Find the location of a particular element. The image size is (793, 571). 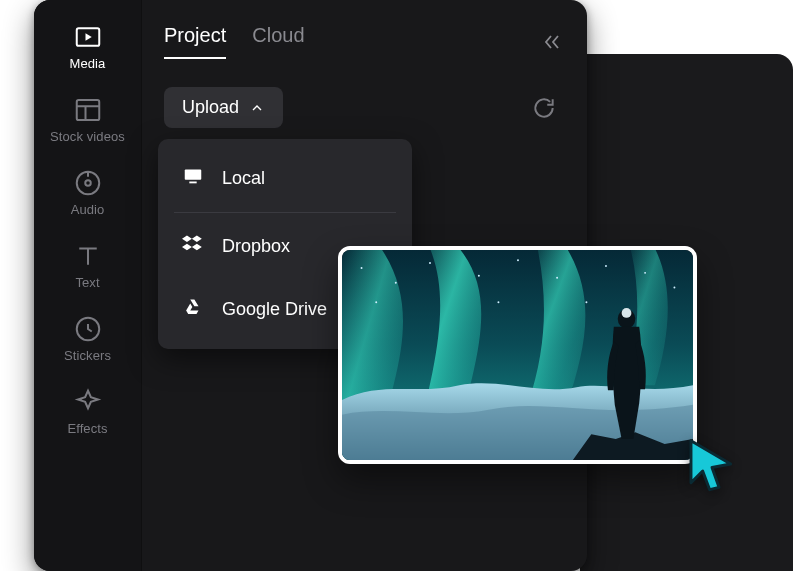

sidebar-item-audio: Audio is located at coordinates (88, 192).